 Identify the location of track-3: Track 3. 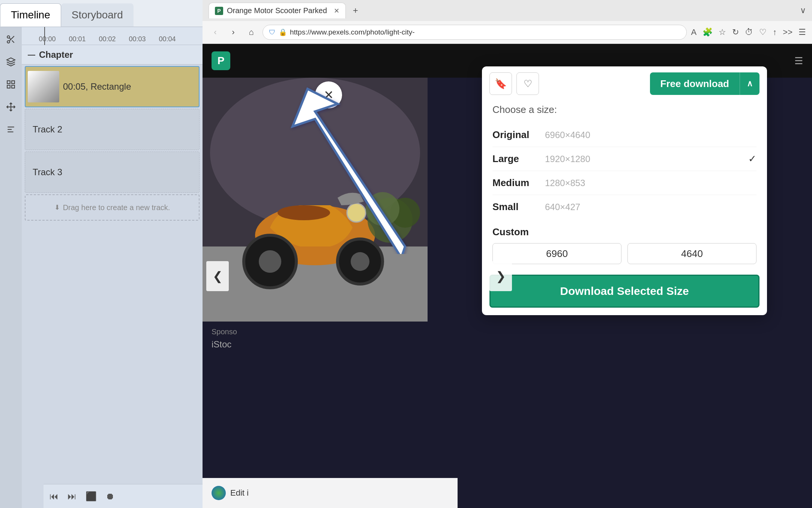
(112, 172).